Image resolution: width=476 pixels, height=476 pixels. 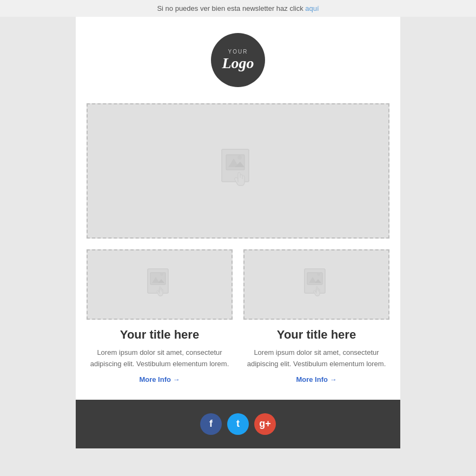 What do you see at coordinates (317, 285) in the screenshot?
I see `col2-image-icon` at bounding box center [317, 285].